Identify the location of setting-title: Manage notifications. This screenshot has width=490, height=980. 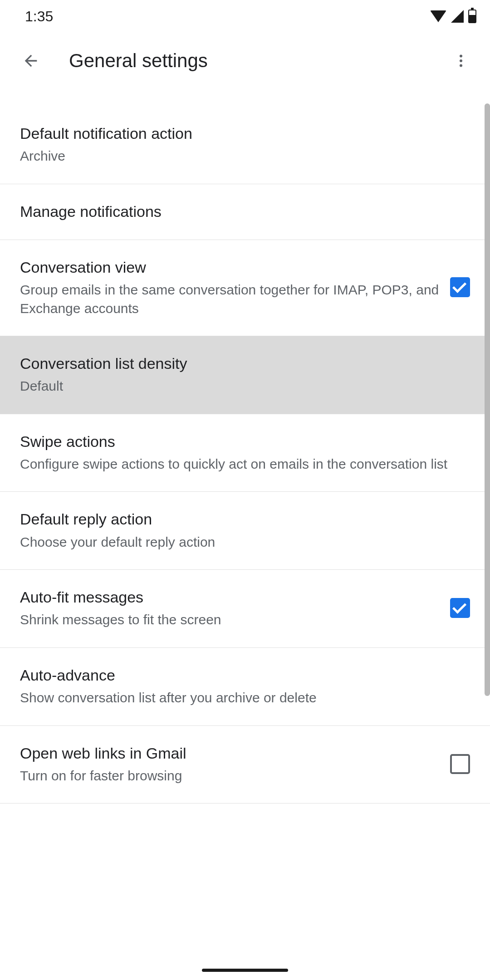
(240, 211).